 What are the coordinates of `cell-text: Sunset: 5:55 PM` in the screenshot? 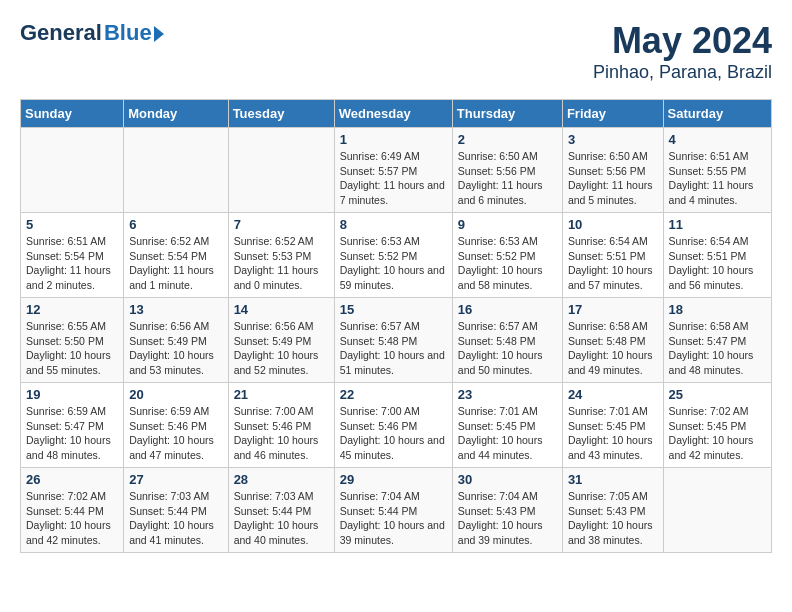 It's located at (718, 172).